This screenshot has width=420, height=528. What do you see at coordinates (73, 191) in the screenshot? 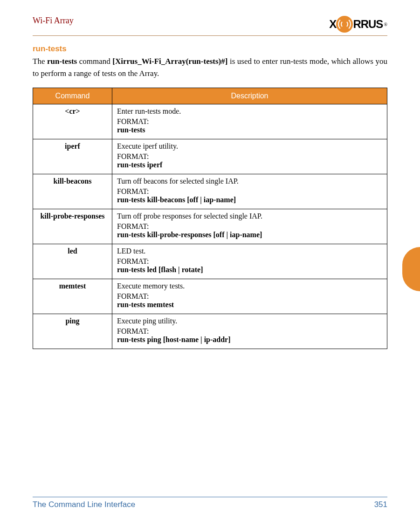
I see `cmd-name: kill-beacons` at bounding box center [73, 191].